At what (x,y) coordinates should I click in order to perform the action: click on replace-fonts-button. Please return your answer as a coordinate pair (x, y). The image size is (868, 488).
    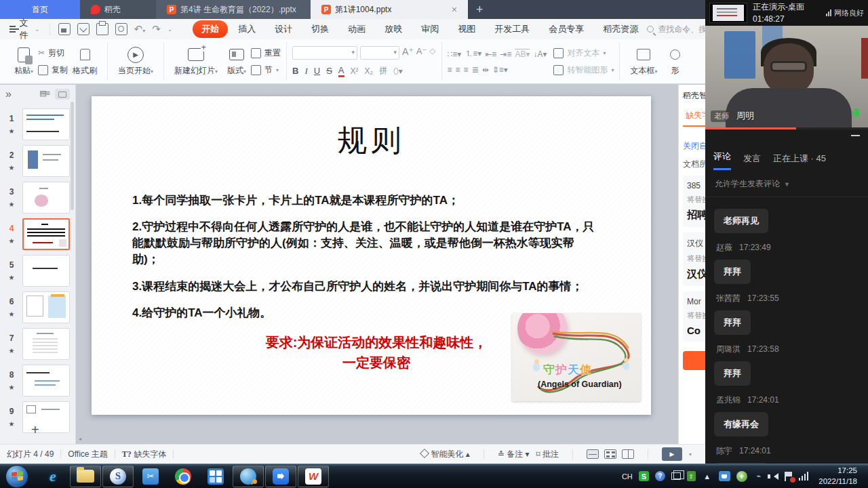
    Looking at the image, I should click on (694, 361).